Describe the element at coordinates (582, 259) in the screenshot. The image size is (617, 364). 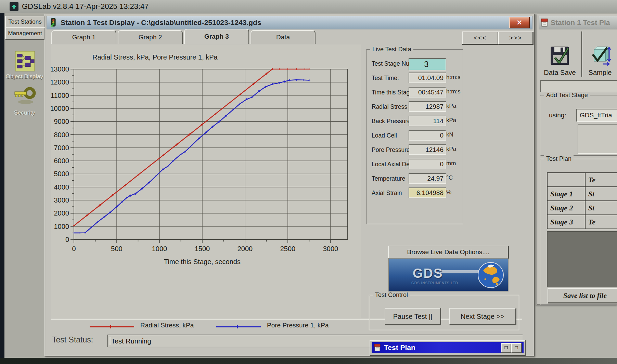
I see `test-plan-empty-area` at that location.